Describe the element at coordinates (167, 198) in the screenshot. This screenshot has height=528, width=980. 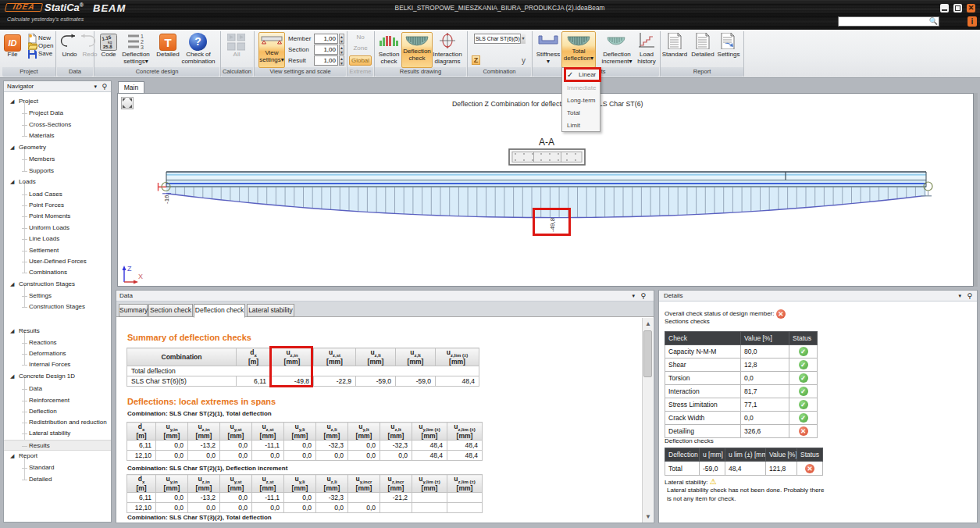
I see `svg-text: -16,` at that location.